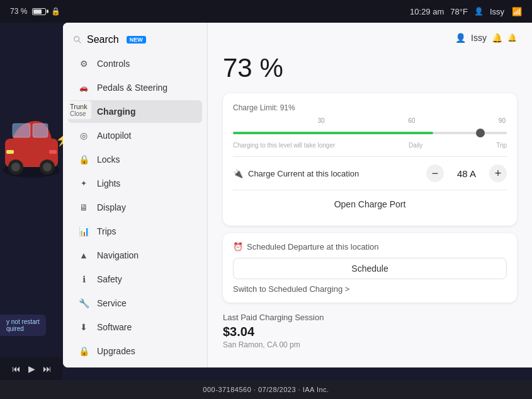 The width and height of the screenshot is (532, 399). Describe the element at coordinates (135, 351) in the screenshot. I see `sidebar-item-upgrades: 🔒 Upgrades` at that location.